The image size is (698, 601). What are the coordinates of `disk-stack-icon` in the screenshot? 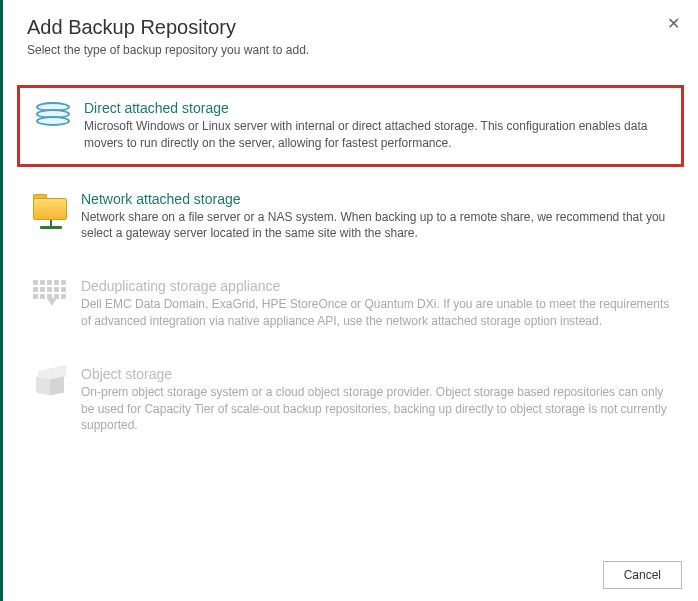 It's located at (54, 126).